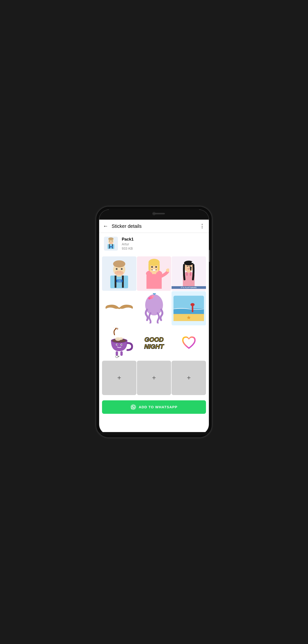 The image size is (308, 644). I want to click on pack-author: Artur, so click(128, 244).